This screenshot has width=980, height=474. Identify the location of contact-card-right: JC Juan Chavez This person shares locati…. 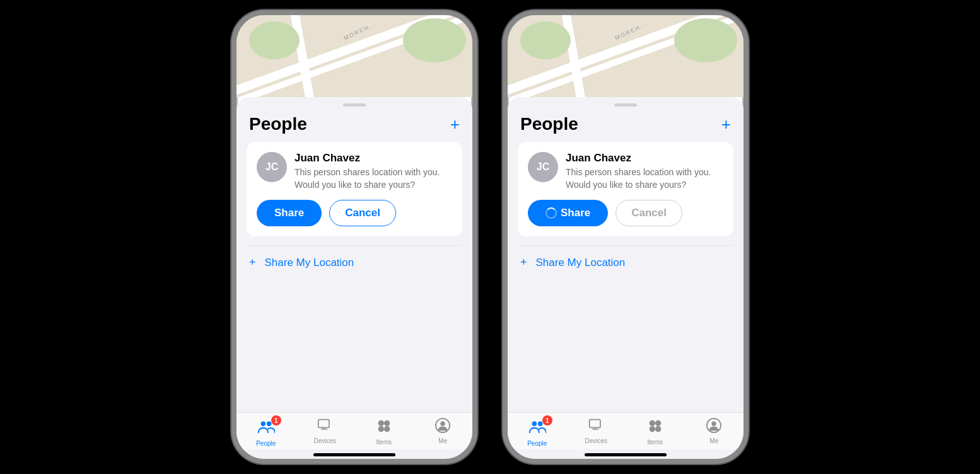
(626, 189).